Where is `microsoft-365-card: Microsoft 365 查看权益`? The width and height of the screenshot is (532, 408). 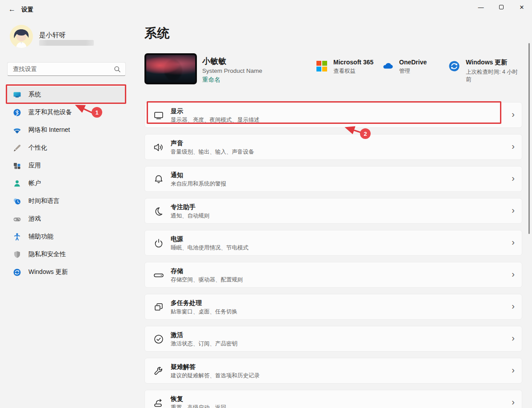
microsoft-365-card: Microsoft 365 查看权益 is located at coordinates (344, 67).